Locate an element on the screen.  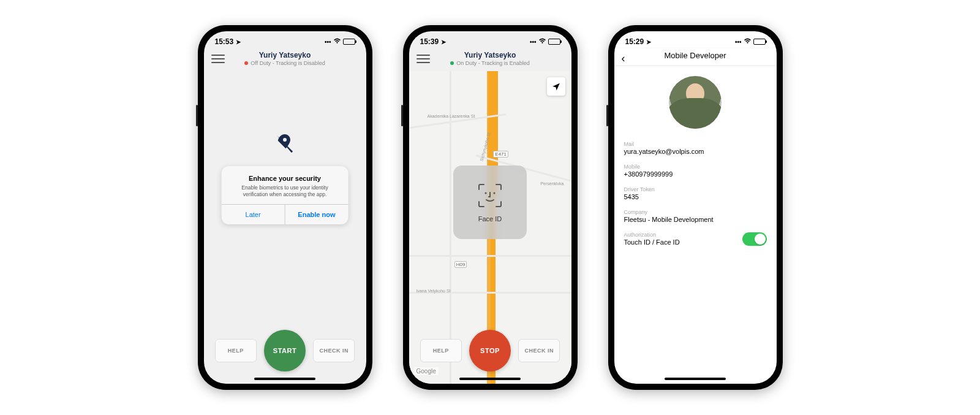
status-time: 15:53 is located at coordinates (224, 42).